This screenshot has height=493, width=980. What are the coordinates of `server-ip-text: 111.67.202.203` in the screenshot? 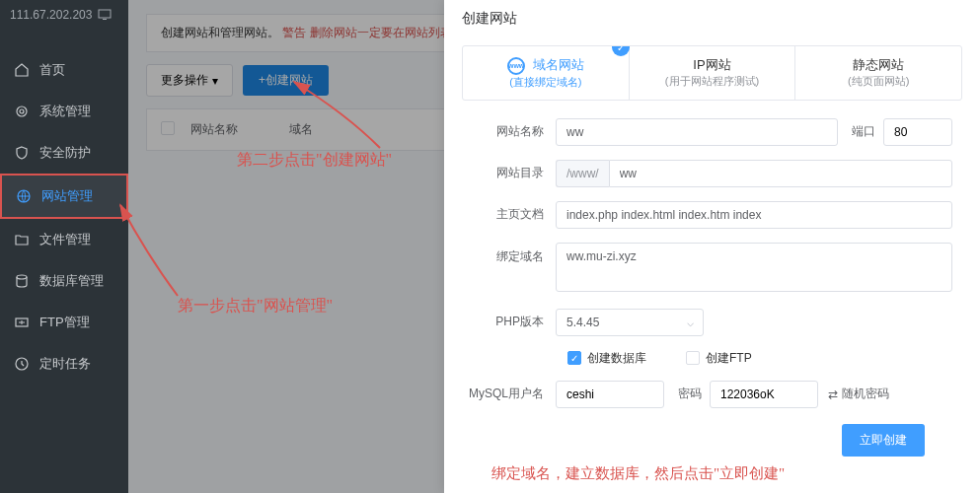 It's located at (51, 15).